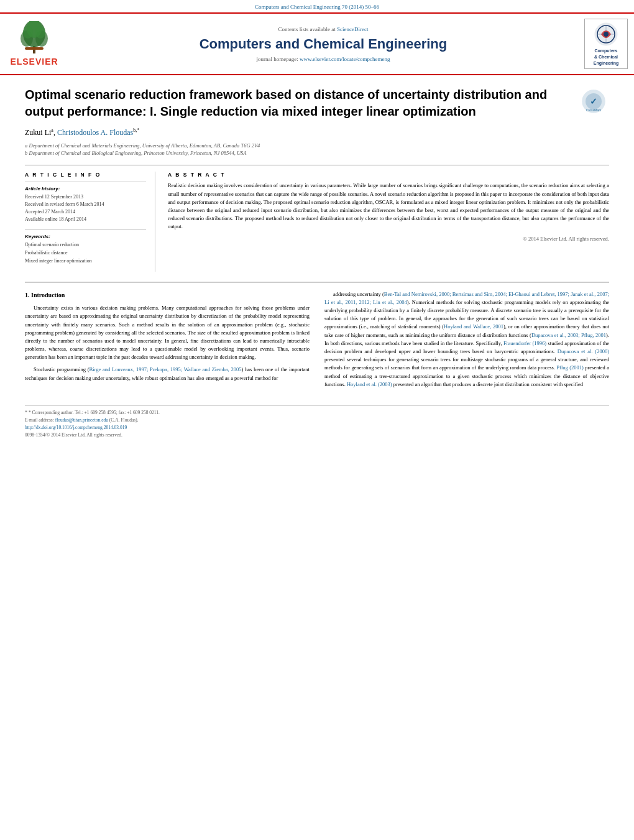 The image size is (634, 840). Describe the element at coordinates (606, 34) in the screenshot. I see `journal-icon` at that location.